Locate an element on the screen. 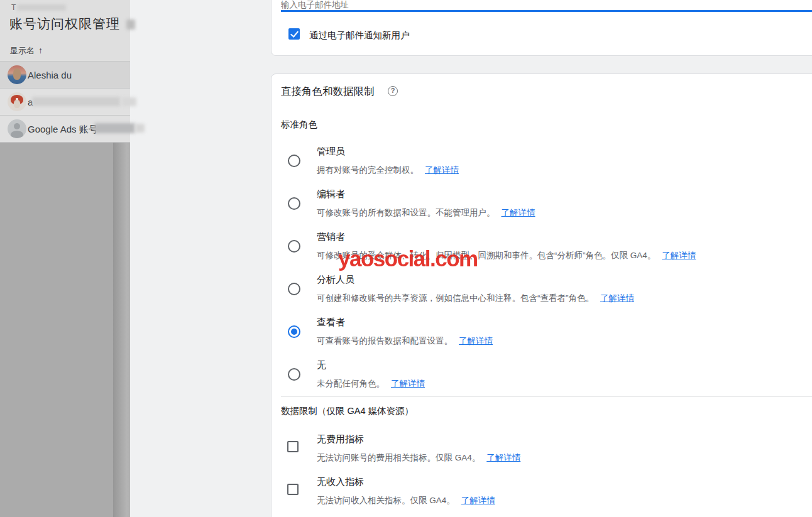 This screenshot has width=812, height=517. role-description: 拥有对账号的完全控制权。了解详情 is located at coordinates (388, 170).